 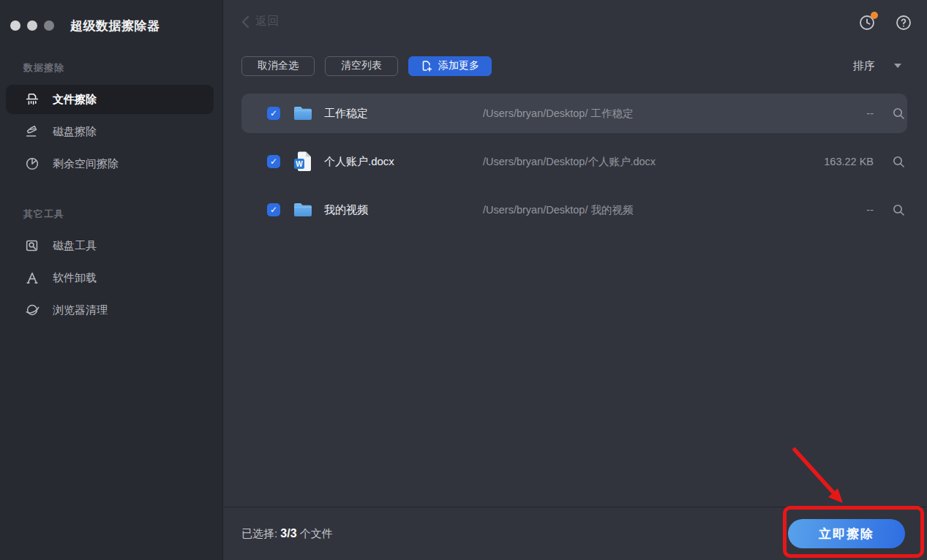 I want to click on sidebar-item-free-space-erase: 剩余空间擦除, so click(x=110, y=164).